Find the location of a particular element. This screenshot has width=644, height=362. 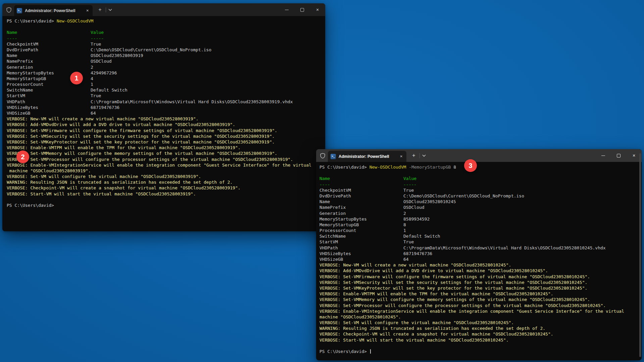

property-value: 1 is located at coordinates (92, 84).